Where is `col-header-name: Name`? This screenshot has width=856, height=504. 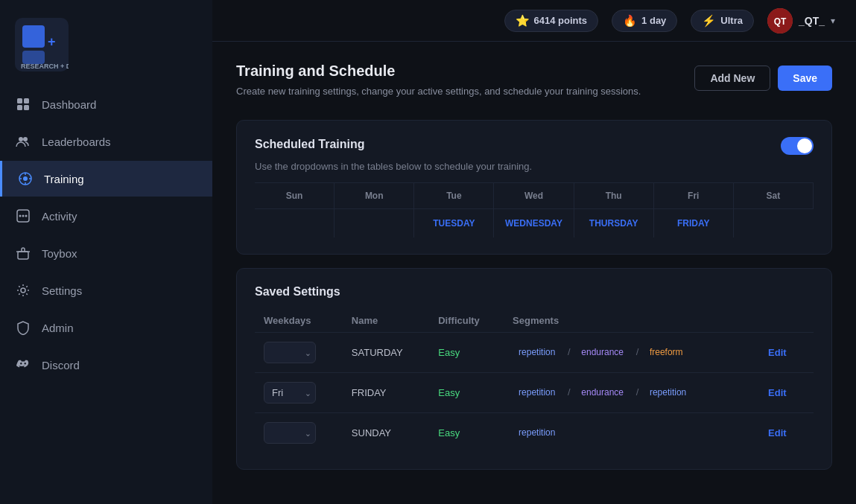 col-header-name: Name is located at coordinates (386, 321).